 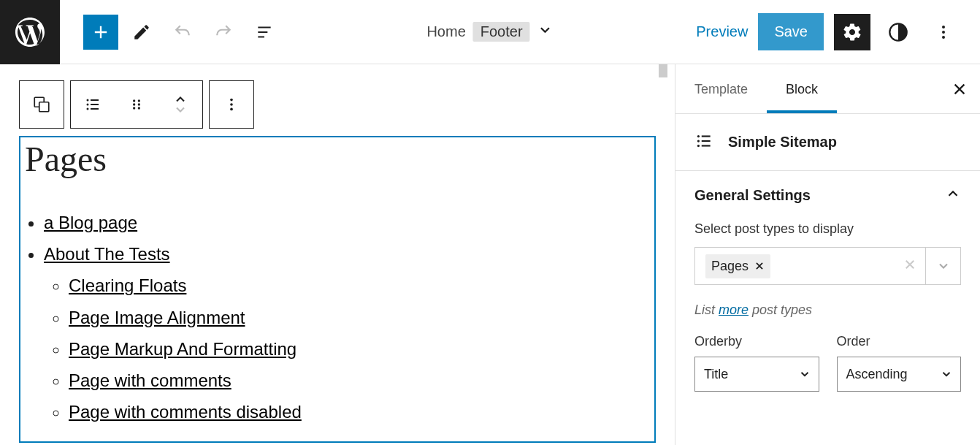 What do you see at coordinates (757, 342) in the screenshot?
I see `orderby-label: Orderby` at bounding box center [757, 342].